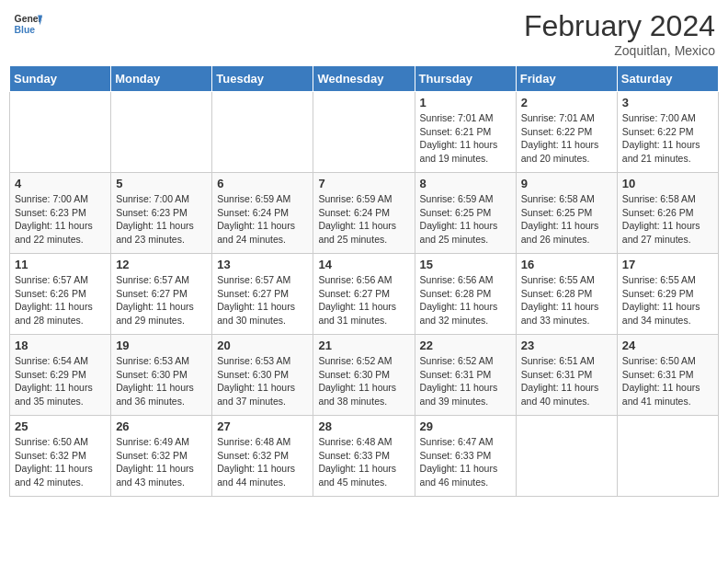 The width and height of the screenshot is (728, 563). I want to click on title-block: February 2024 Zoquitlan, Mexico, so click(620, 33).